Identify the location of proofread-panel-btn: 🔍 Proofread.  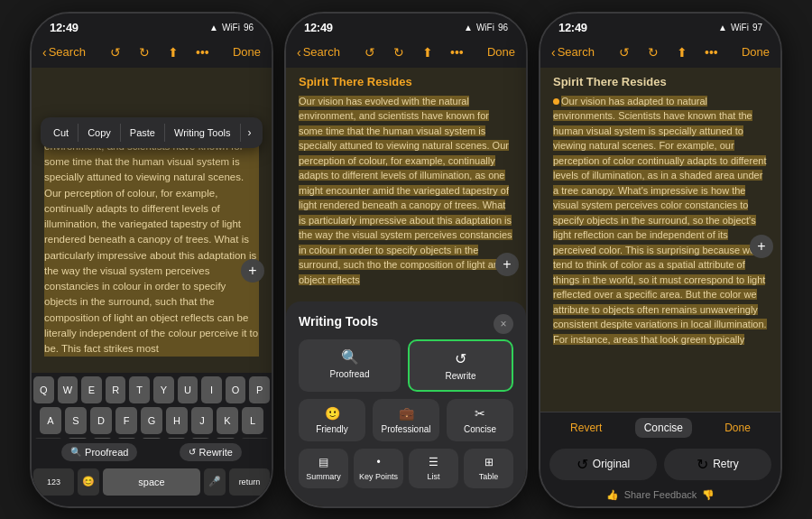
(350, 366).